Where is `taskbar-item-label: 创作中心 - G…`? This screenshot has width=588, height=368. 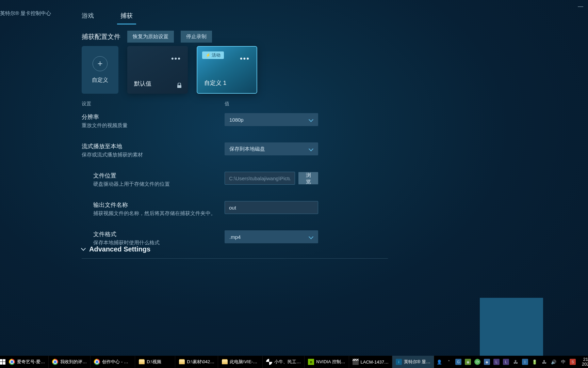
taskbar-item-label: 创作中心 - G… is located at coordinates (117, 362).